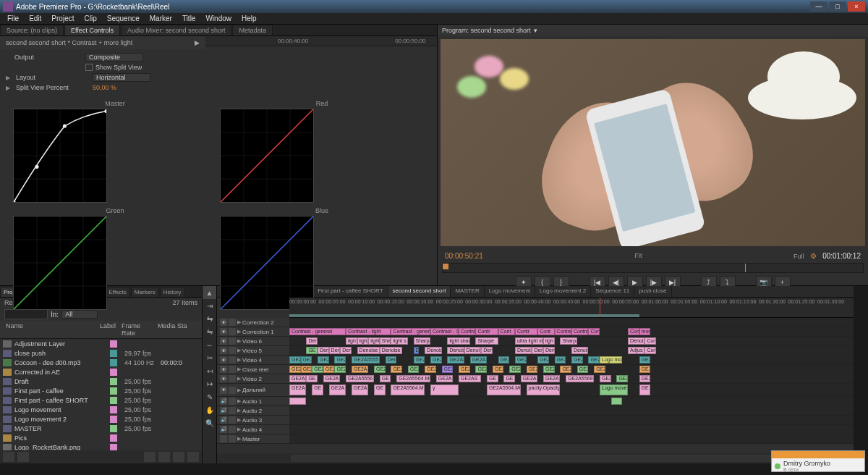  What do you see at coordinates (218, 19) in the screenshot?
I see `menu-window: Window` at bounding box center [218, 19].